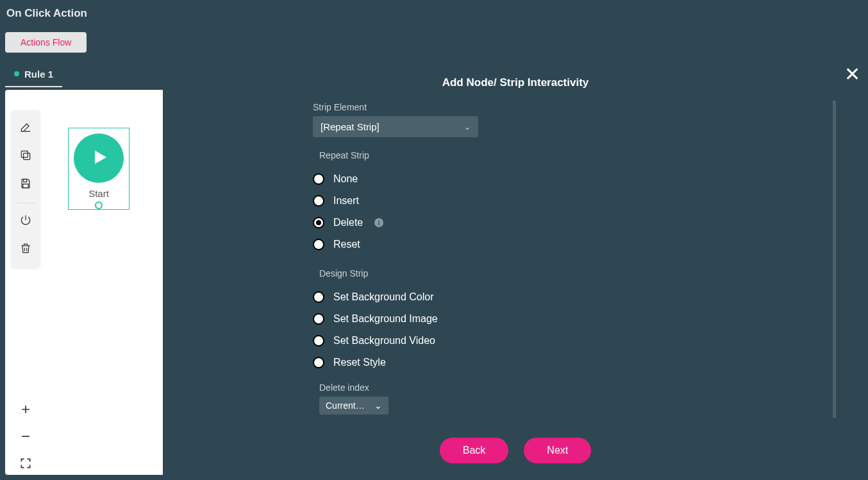  What do you see at coordinates (26, 250) in the screenshot?
I see `delete-button` at bounding box center [26, 250].